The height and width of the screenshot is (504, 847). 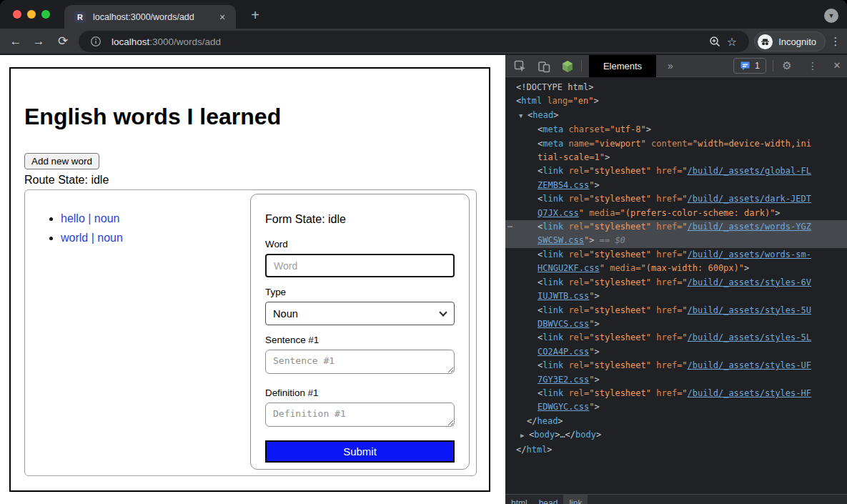 I want to click on devtools-code-line: <!DOCTYPE html>, so click(x=676, y=87).